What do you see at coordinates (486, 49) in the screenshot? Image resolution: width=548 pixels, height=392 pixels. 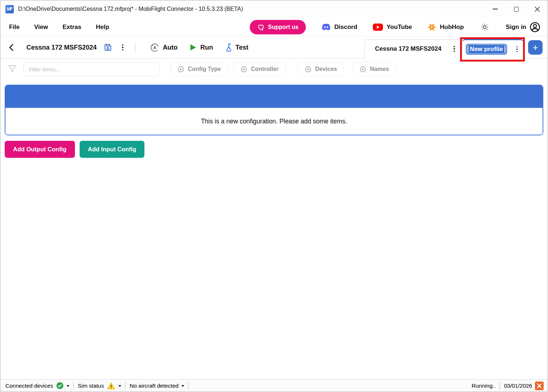 I see `profile-rename-input: New profile` at bounding box center [486, 49].